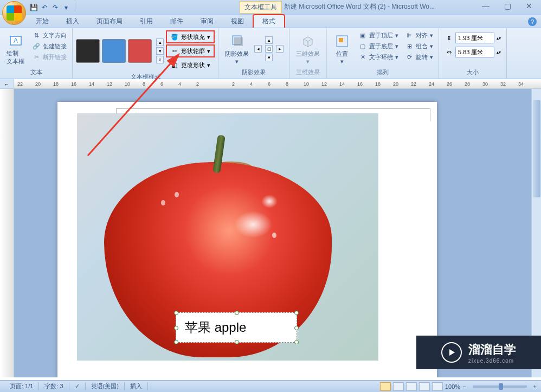  What do you see at coordinates (359, 7) in the screenshot?
I see `document-title: 新建 Microsoft Office Word 文档 (2) - Micros…` at bounding box center [359, 7].